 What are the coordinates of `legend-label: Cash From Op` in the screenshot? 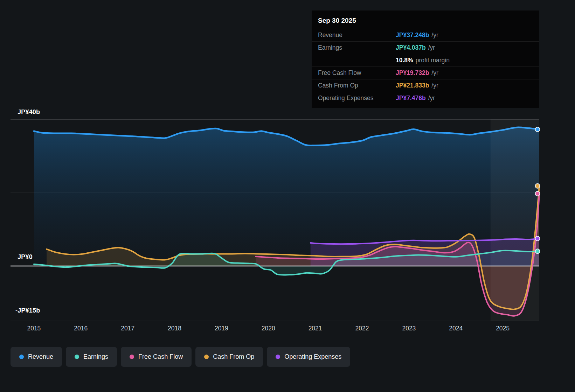 It's located at (234, 357).